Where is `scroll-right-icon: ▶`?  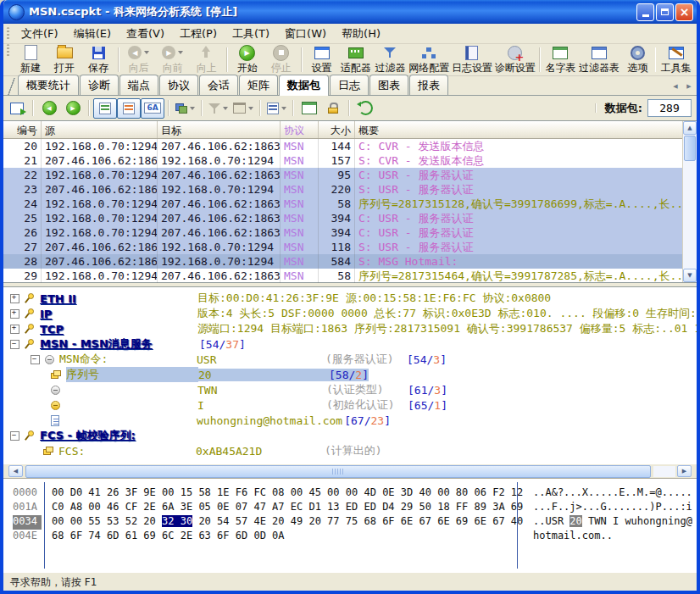
scroll-right-icon: ▶ is located at coordinates (685, 471).